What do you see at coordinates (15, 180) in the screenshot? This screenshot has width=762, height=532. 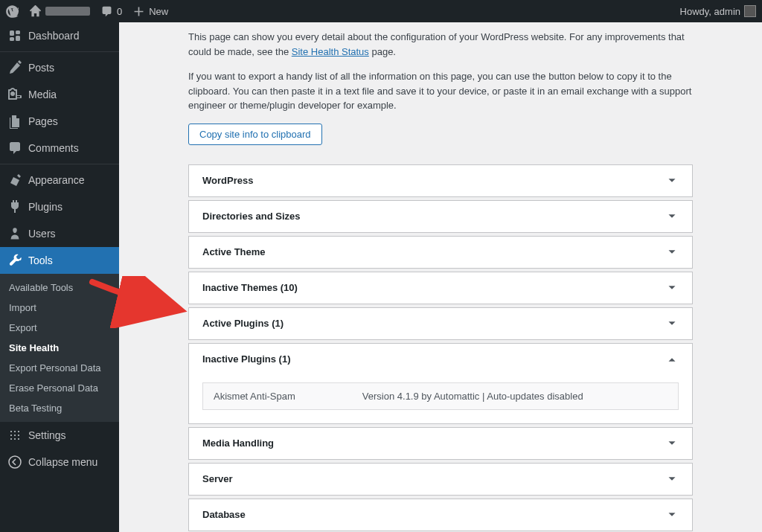 I see `appearance-icon` at bounding box center [15, 180].